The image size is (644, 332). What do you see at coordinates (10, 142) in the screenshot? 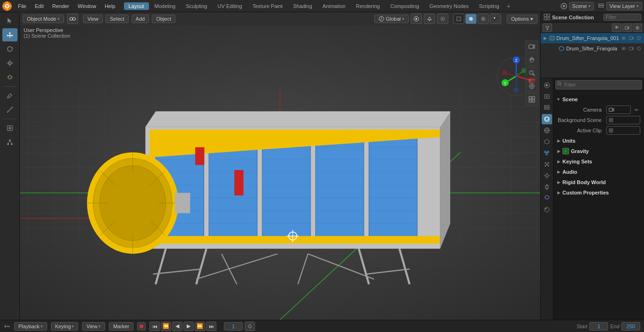
I see `tool-extra` at bounding box center [10, 142].